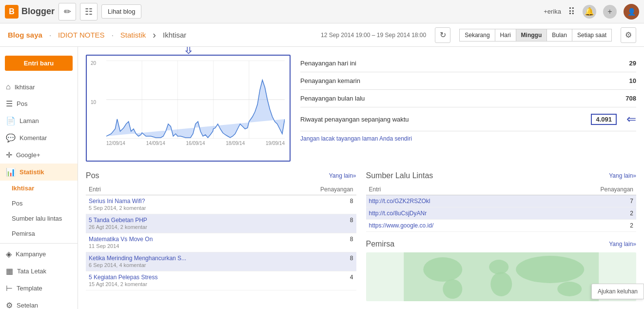 The height and width of the screenshot is (309, 644). What do you see at coordinates (12, 12) in the screenshot?
I see `blogger-icon: B` at bounding box center [12, 12].